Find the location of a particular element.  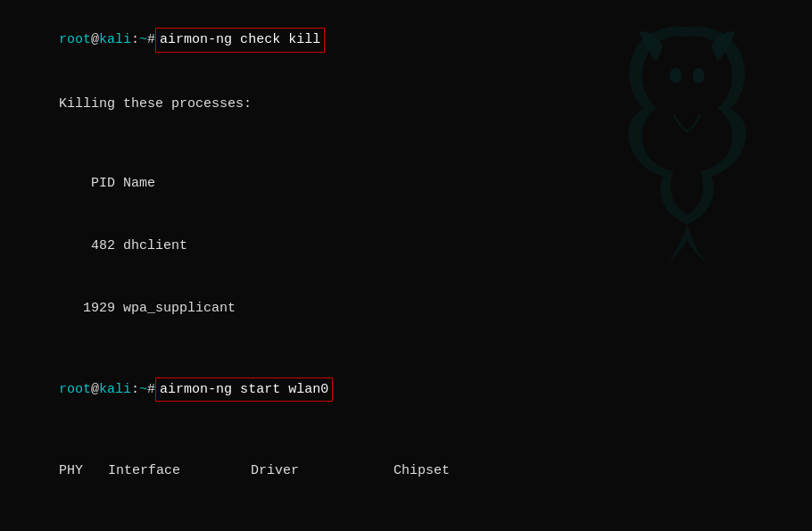

prompt-hash: # is located at coordinates (152, 39).